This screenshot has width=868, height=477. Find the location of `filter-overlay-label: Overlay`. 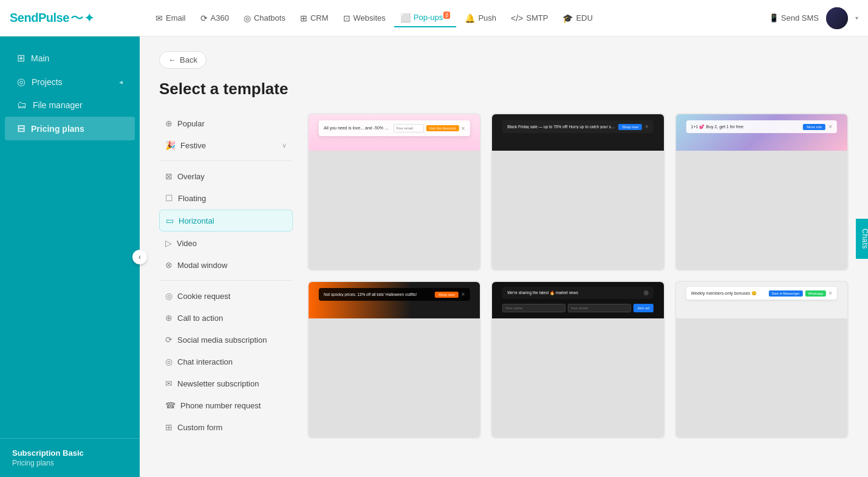

filter-overlay-label: Overlay is located at coordinates (191, 176).